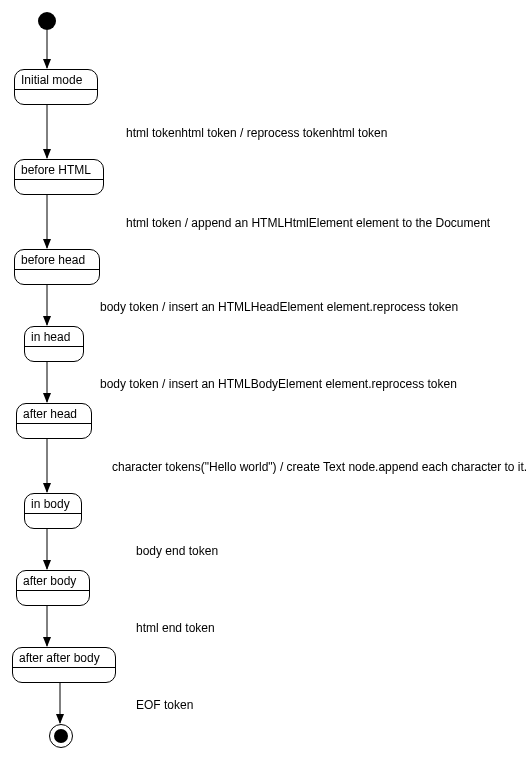  I want to click on state-label: in body, so click(53, 504).